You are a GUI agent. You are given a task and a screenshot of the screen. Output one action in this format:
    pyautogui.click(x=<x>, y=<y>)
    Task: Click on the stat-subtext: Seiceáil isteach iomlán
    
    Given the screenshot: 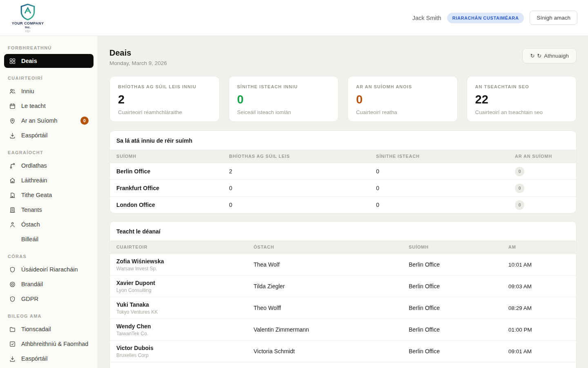 What is the action you would take?
    pyautogui.click(x=284, y=112)
    